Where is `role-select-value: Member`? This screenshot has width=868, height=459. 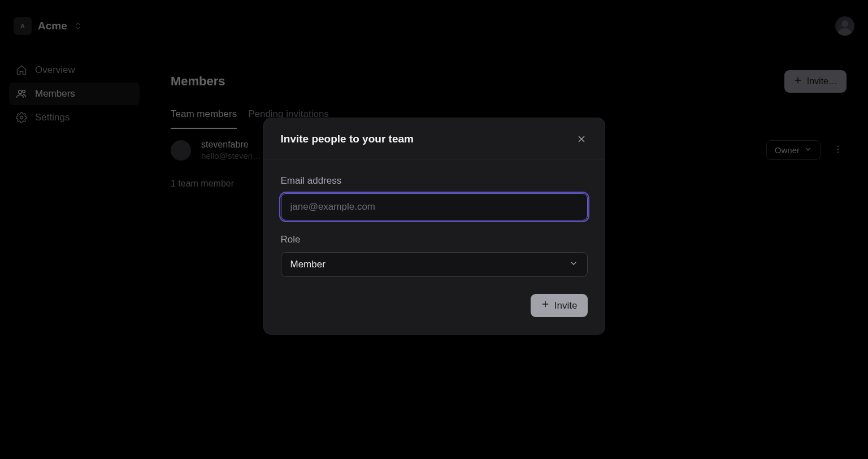
role-select-value: Member is located at coordinates (308, 265).